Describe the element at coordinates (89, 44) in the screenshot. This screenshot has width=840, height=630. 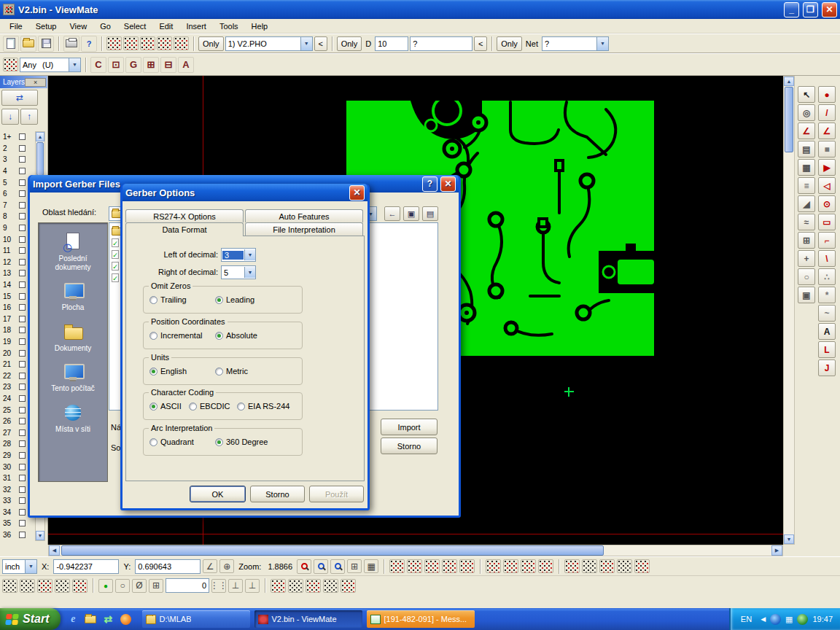
I see `context-help-button: ?` at that location.